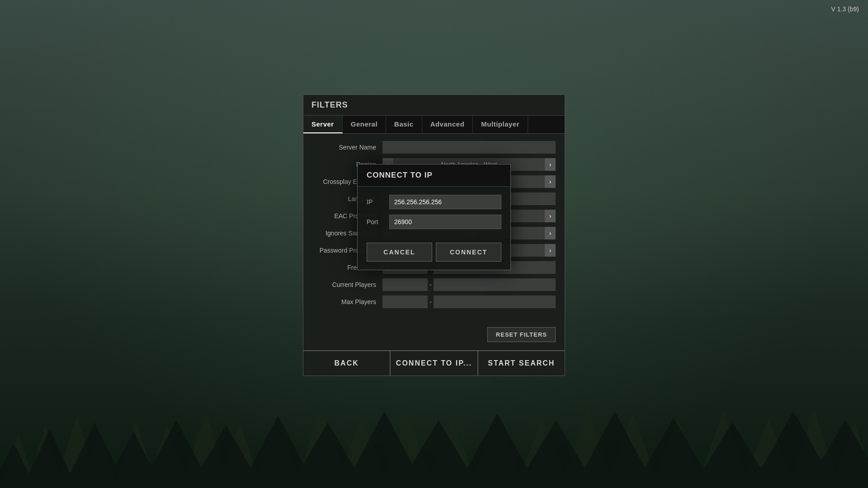  I want to click on ip-input, so click(445, 202).